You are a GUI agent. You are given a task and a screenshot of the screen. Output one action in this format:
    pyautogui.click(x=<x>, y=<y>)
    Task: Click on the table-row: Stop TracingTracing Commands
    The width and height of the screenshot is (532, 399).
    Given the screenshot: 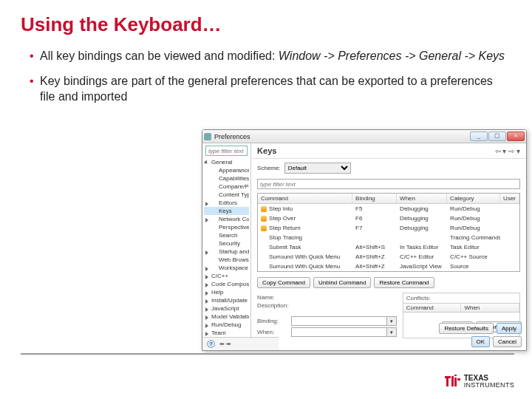 What is the action you would take?
    pyautogui.click(x=389, y=238)
    